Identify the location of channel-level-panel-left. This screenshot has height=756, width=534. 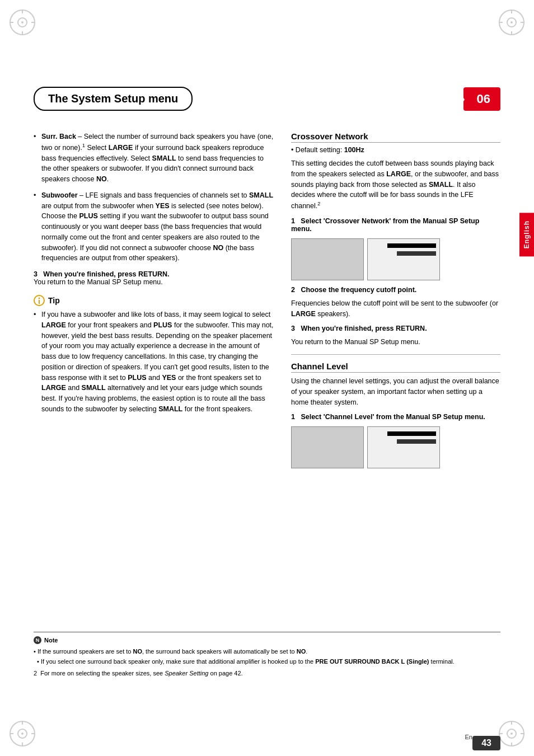
(327, 448).